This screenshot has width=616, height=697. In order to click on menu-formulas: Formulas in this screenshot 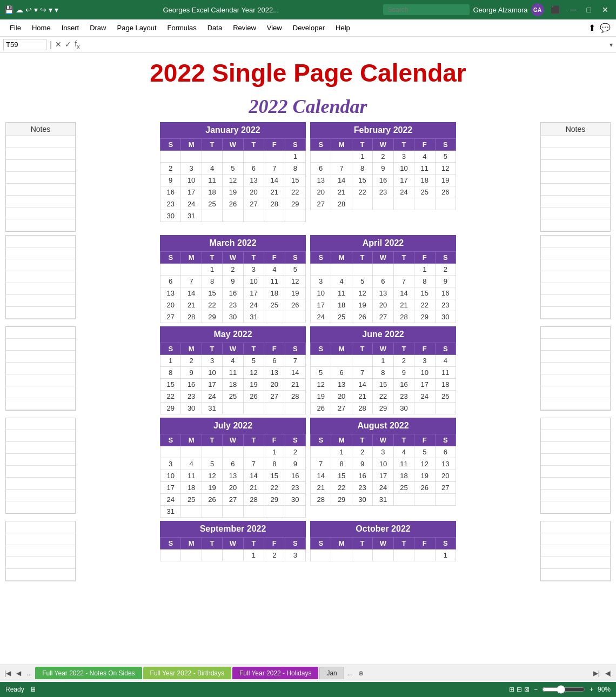, I will do `click(182, 28)`.